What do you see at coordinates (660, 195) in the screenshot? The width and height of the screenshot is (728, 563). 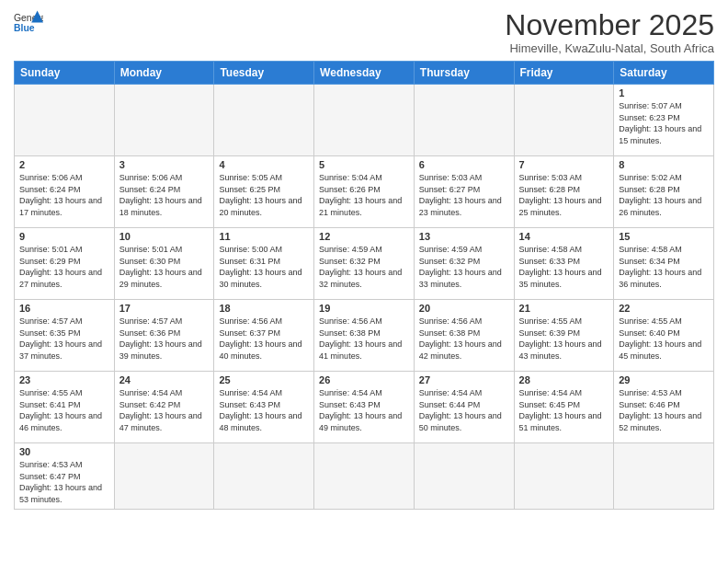 I see `day-info: Sunrise: 5:02 AMSunset: 6:28 PMDaylight:…` at bounding box center [660, 195].